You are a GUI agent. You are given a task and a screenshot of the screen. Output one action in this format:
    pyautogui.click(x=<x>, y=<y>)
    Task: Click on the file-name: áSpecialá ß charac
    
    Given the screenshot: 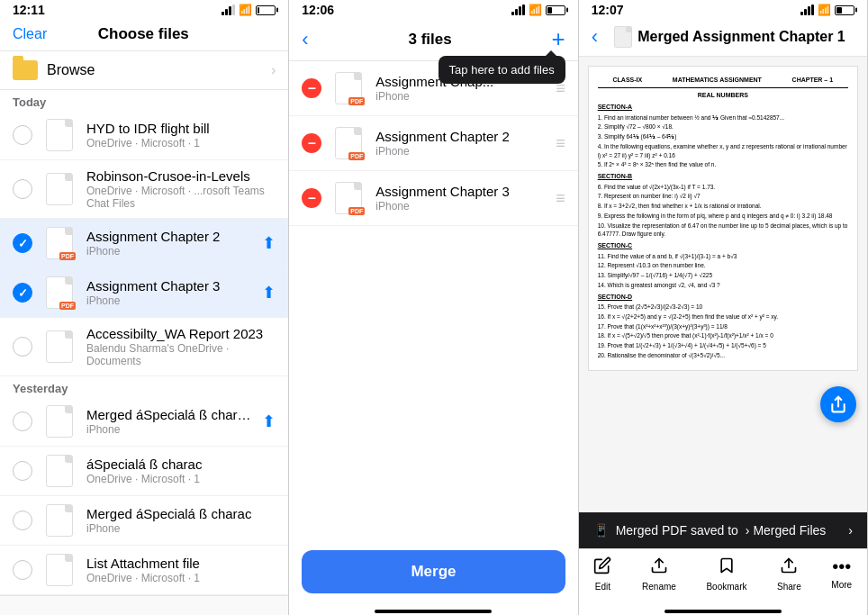 What is the action you would take?
    pyautogui.click(x=181, y=465)
    